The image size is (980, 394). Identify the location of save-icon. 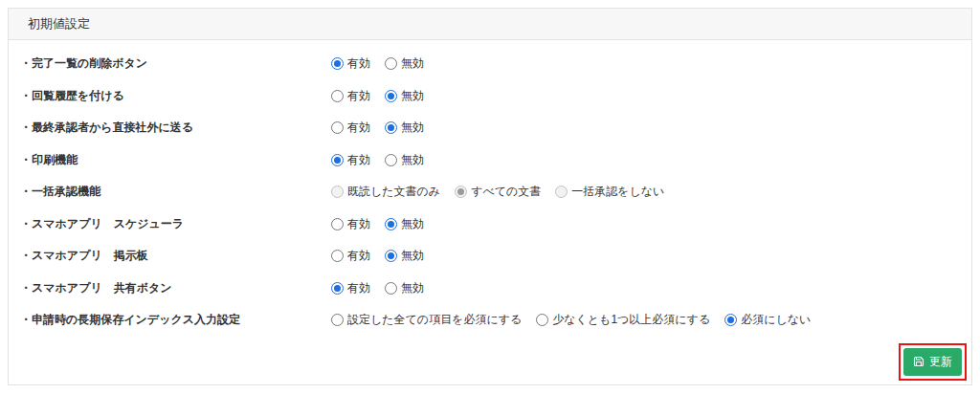
(919, 361).